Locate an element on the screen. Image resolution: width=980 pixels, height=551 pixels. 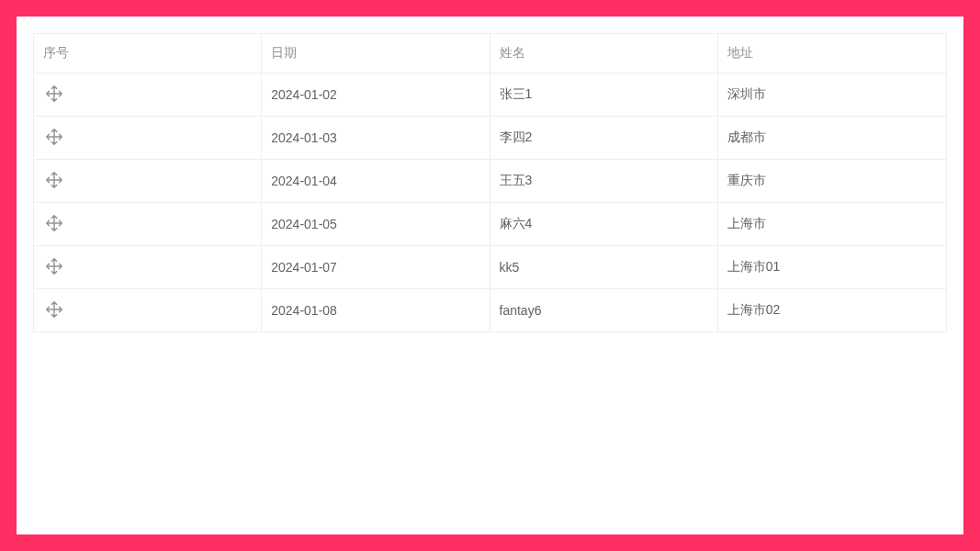
cell-address: 上海市 is located at coordinates (747, 223).